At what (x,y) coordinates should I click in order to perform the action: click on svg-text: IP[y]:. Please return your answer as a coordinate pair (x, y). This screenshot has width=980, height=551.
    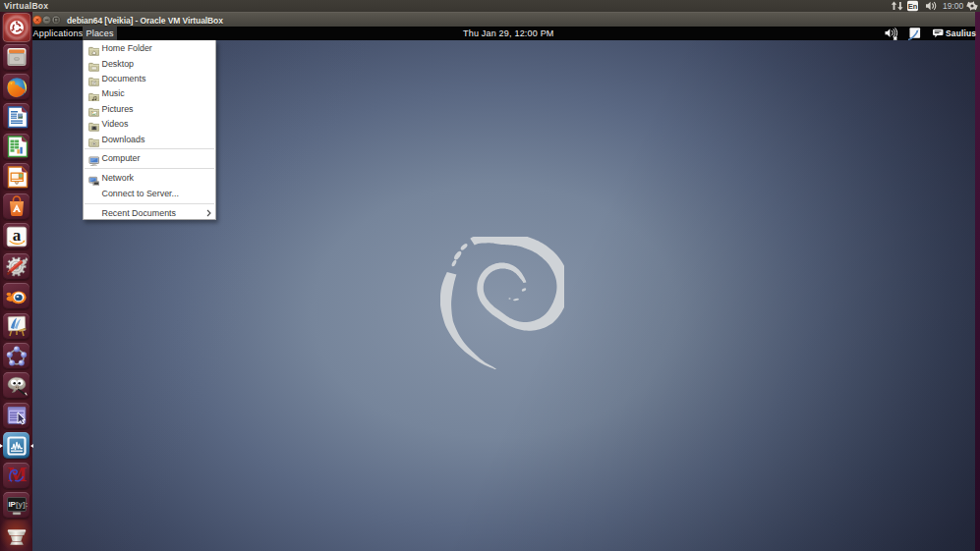
    Looking at the image, I should click on (18, 505).